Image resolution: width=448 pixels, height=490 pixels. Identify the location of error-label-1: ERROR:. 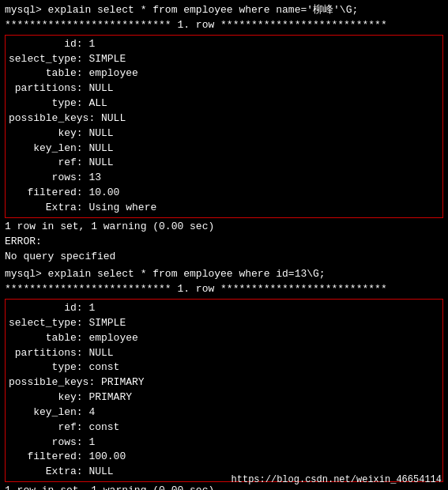
(224, 242).